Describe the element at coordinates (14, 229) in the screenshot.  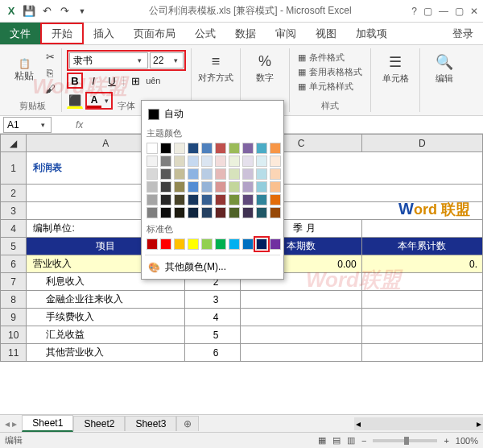
I see `row-header: 4` at that location.